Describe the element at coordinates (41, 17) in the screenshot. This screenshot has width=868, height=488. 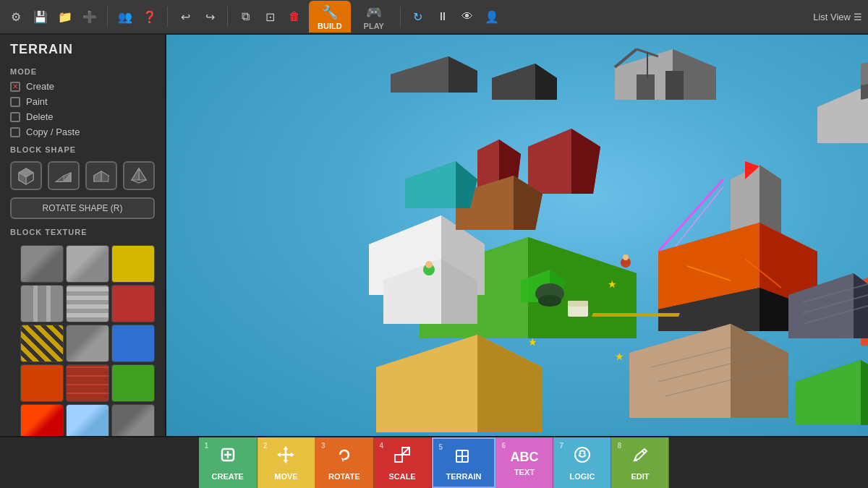
I see `save-icon: 💾` at that location.